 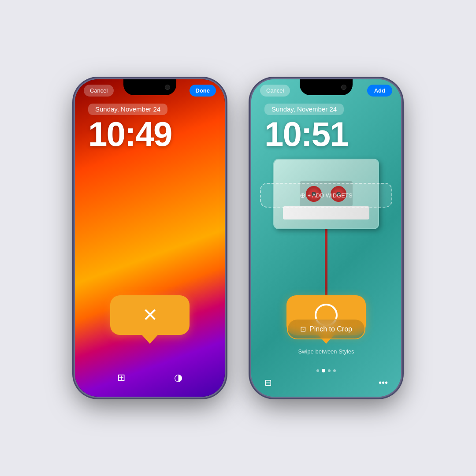 What do you see at coordinates (150, 127) in the screenshot?
I see `date-time-area: Sunday, November 24 10:49` at bounding box center [150, 127].